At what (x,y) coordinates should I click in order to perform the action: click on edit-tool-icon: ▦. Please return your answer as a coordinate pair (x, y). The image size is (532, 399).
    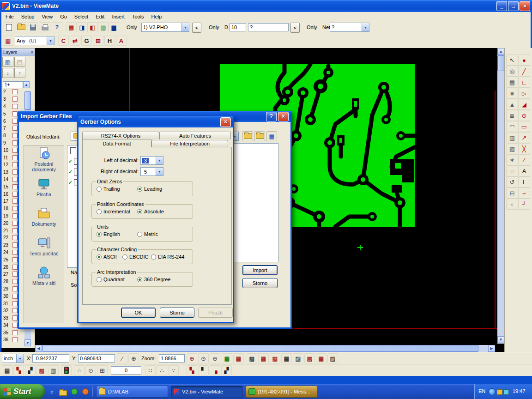
    Looking at the image, I should click on (71, 27).